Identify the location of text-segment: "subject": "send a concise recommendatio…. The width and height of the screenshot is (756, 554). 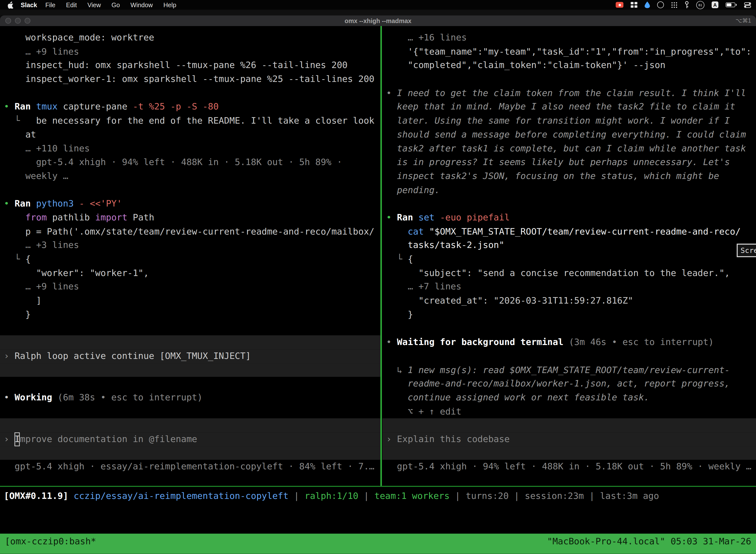
(558, 273).